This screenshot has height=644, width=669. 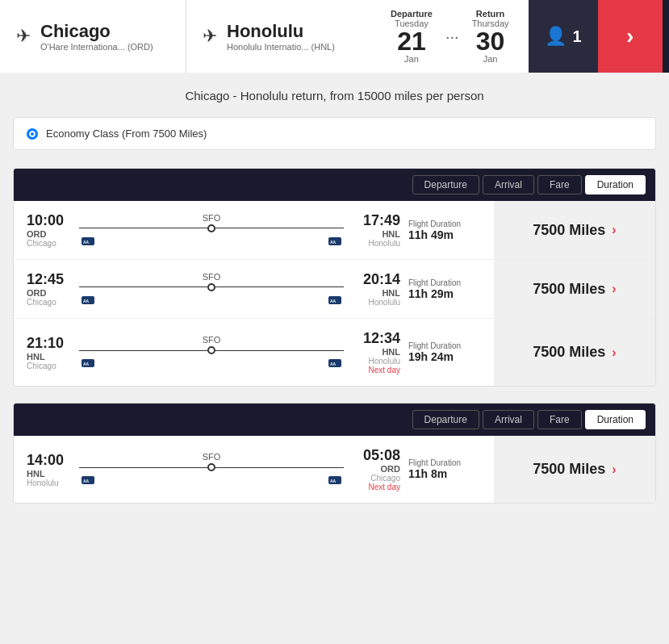 What do you see at coordinates (334, 470) in the screenshot?
I see `return-flight-1: 14:00 HNL Honolulu SFO` at bounding box center [334, 470].